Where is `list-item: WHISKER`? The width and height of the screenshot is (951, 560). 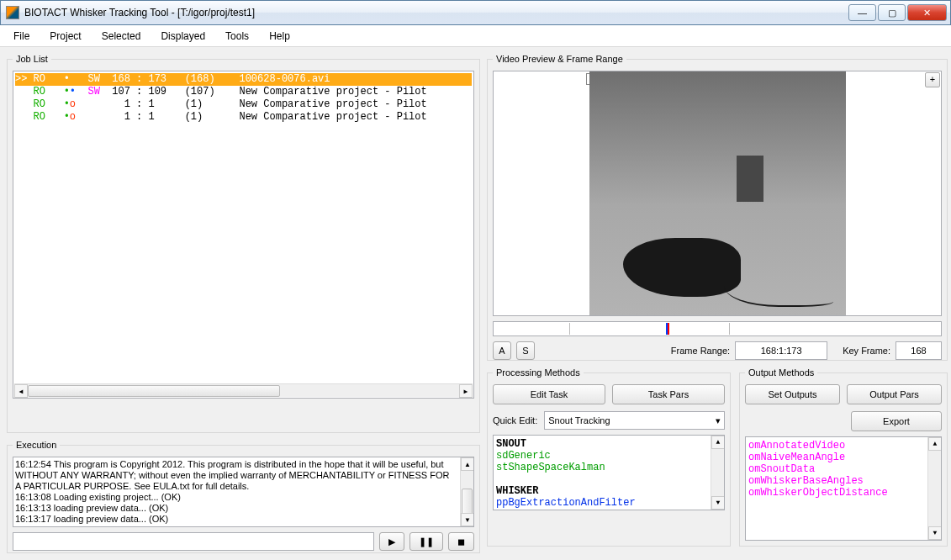 list-item: WHISKER is located at coordinates (609, 491).